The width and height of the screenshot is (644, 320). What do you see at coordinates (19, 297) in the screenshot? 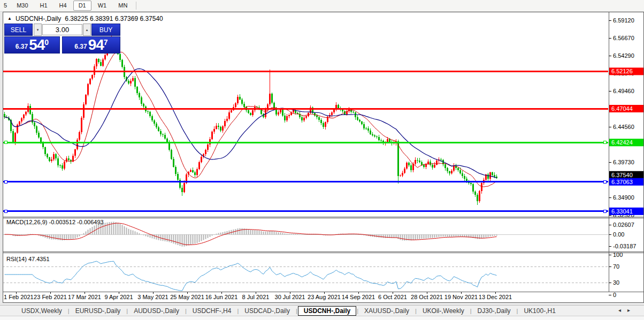
I see `date-tick-label: 1 Feb 2021` at bounding box center [19, 297].